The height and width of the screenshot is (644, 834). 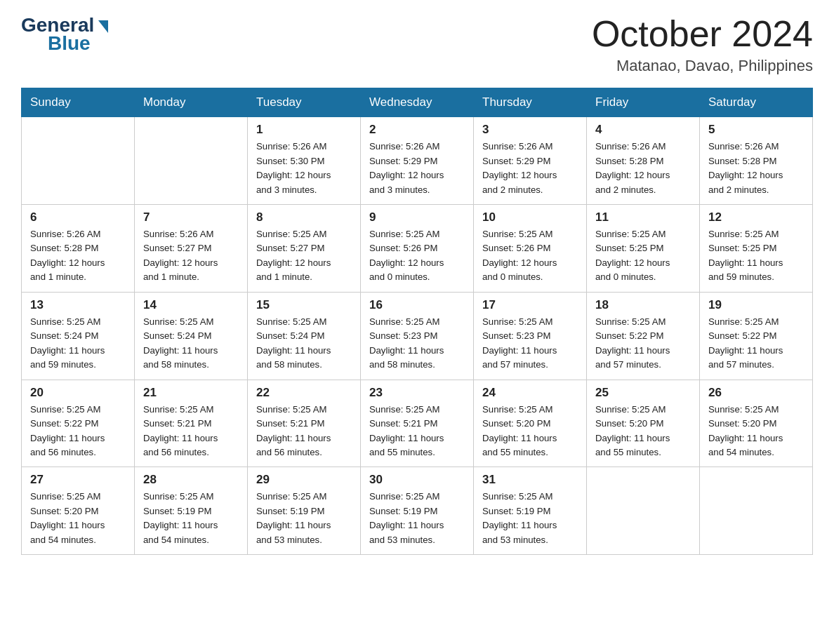 What do you see at coordinates (417, 161) in the screenshot?
I see `calendar-cell: 2Sunrise: 5:26 AM Sunset: 5:29 PM Daylig…` at bounding box center [417, 161].